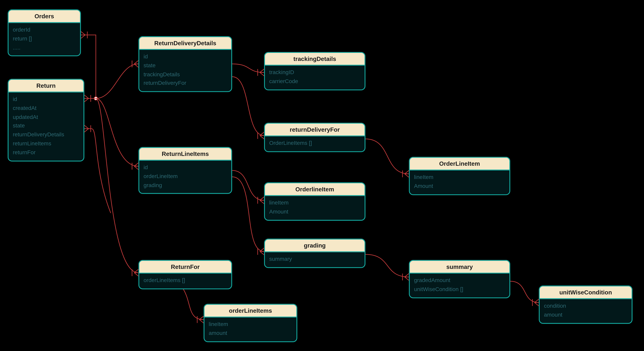  I want to click on entity-return-delivery-details: ReturnDeliveryDetails id state trackingD…, so click(186, 64).